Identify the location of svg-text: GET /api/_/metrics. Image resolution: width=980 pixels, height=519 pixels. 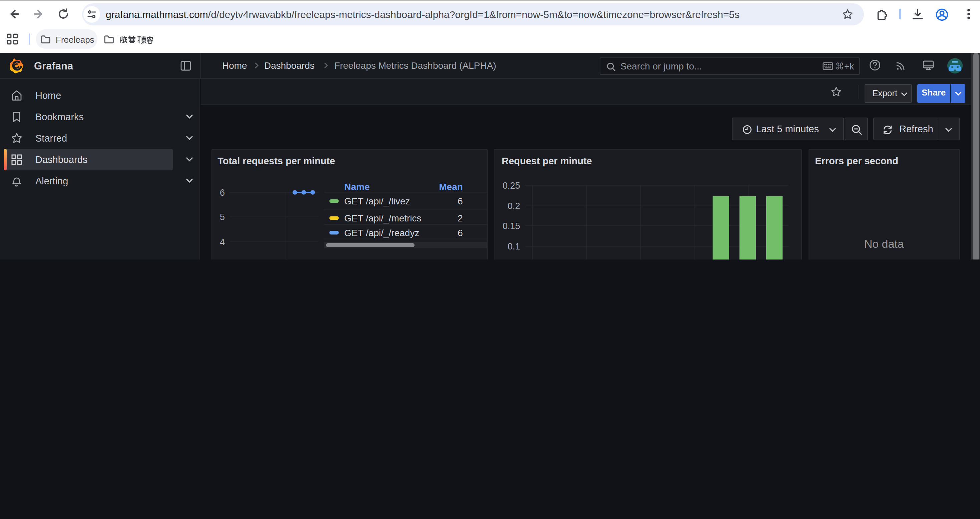
(383, 219).